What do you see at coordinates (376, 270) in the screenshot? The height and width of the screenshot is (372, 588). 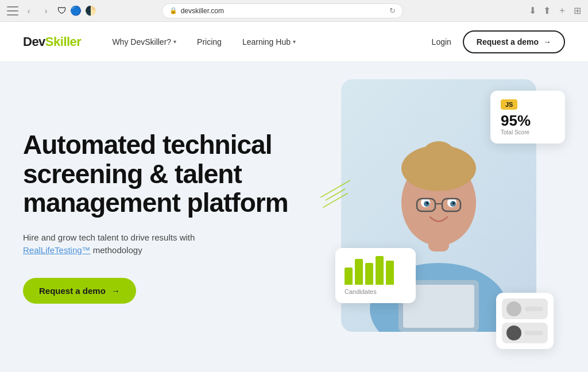 I see `candidates-chart` at bounding box center [376, 270].